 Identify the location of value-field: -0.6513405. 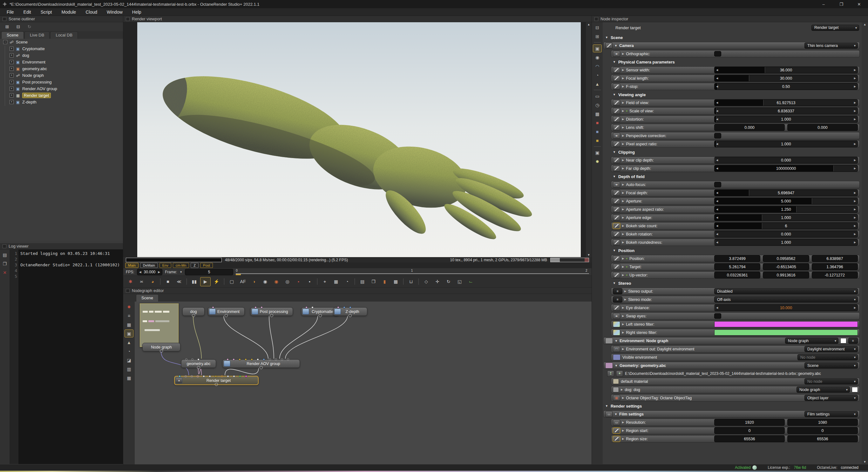
(786, 267).